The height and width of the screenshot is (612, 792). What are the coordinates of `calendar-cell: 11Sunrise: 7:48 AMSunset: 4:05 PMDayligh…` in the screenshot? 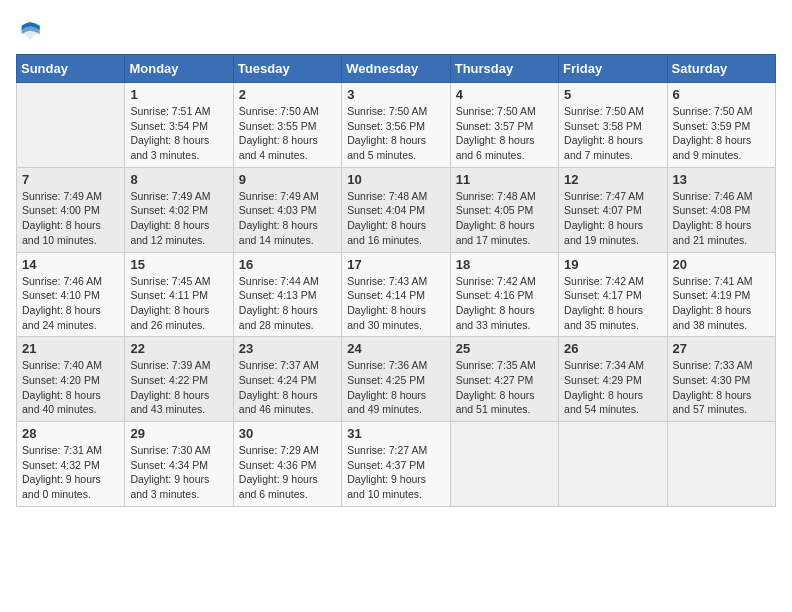 It's located at (504, 210).